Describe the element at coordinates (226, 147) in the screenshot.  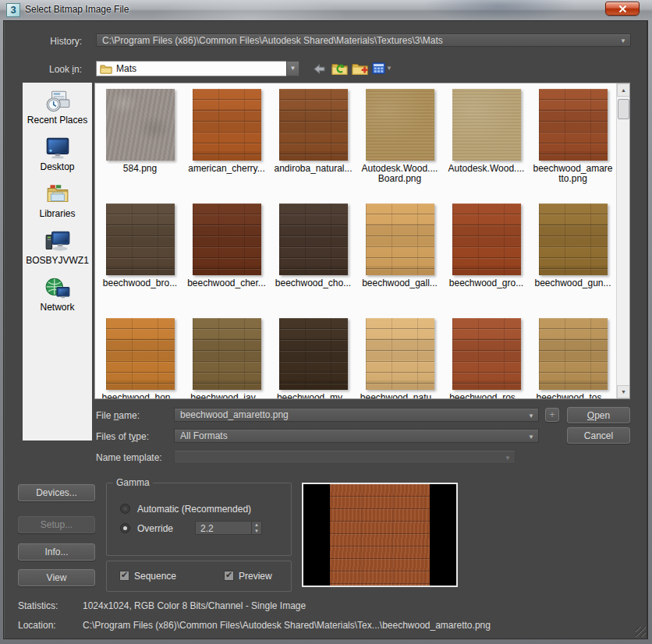
I see `file-item: american_cherry...` at that location.